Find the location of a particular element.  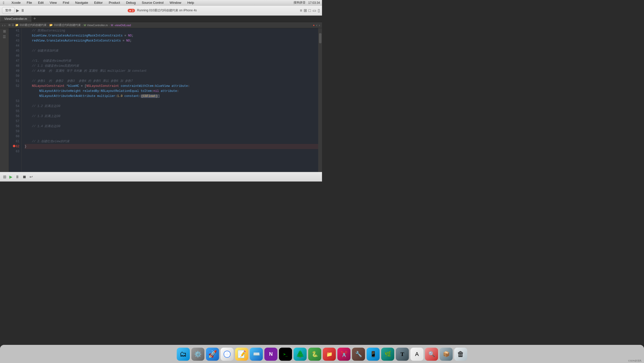

menu-editor: Editor is located at coordinates (98, 3).